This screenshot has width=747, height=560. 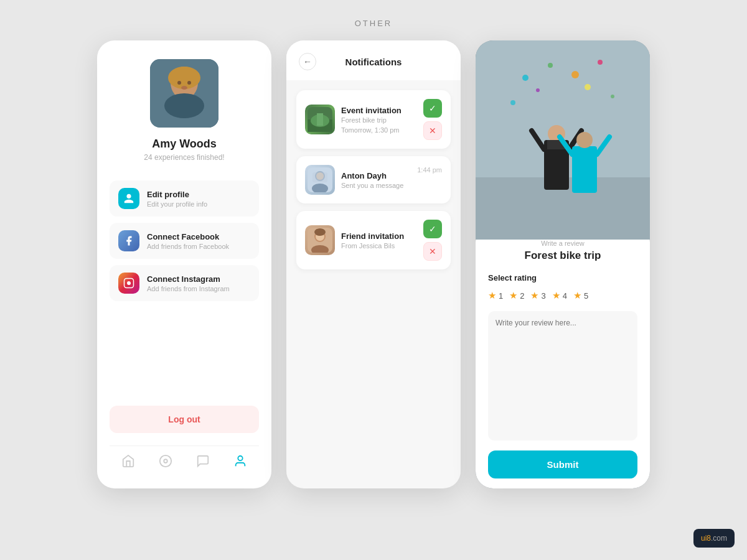 What do you see at coordinates (188, 279) in the screenshot?
I see `connect-instagram-title: Connect Instagram` at bounding box center [188, 279].